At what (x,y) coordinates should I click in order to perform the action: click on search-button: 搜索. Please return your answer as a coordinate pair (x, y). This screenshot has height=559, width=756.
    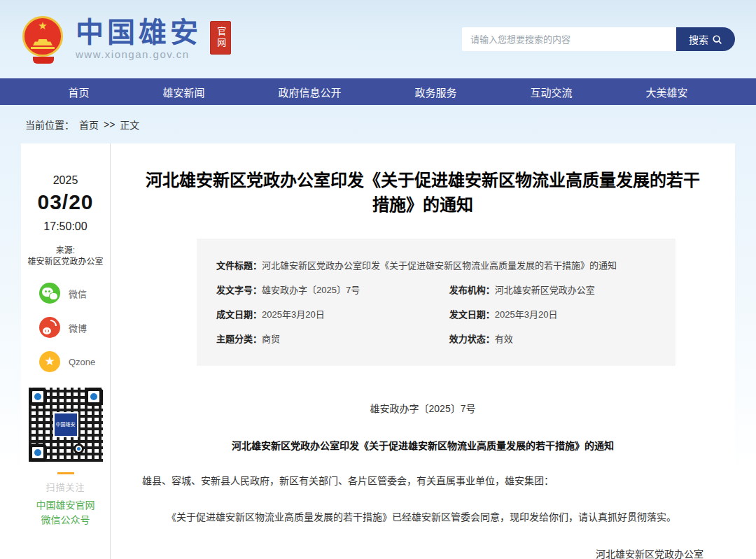
    Looking at the image, I should click on (706, 39).